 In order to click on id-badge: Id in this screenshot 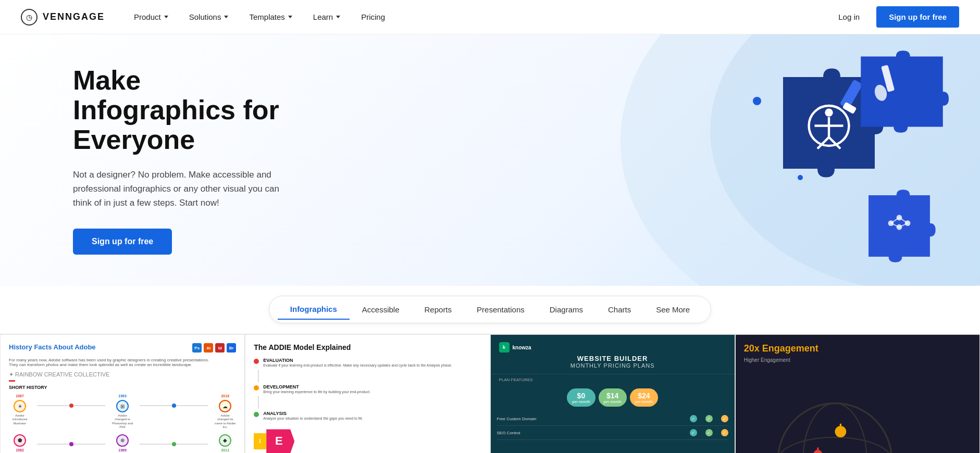, I will do `click(220, 348)`.